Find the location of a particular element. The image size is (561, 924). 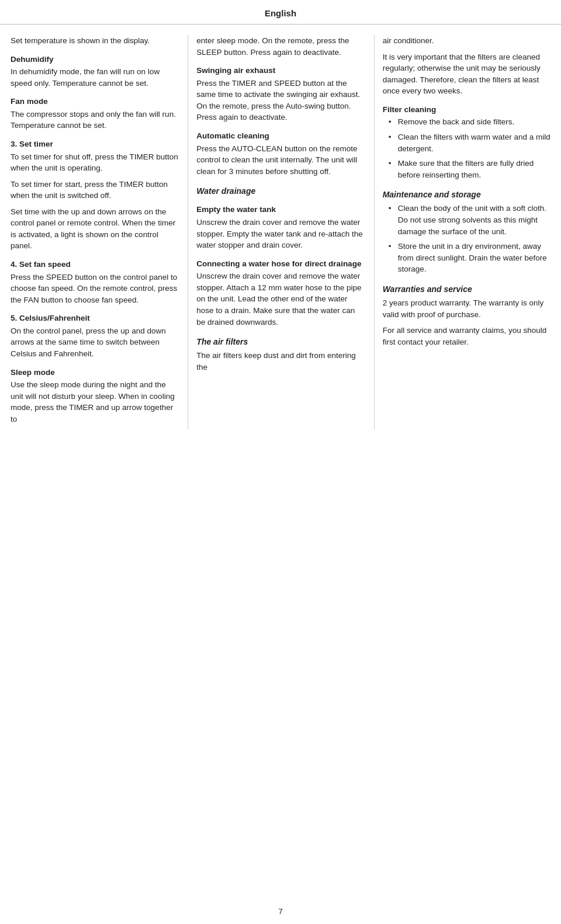

empty-tank-title: Empty the water tank is located at coordinates (280, 210).